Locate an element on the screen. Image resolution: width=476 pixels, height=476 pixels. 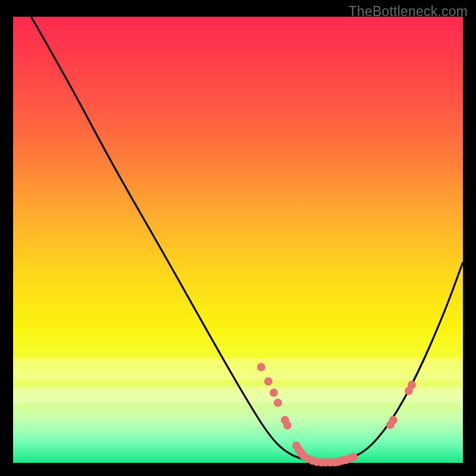
attribution-text: TheBottleneck.com is located at coordinates (408, 12).